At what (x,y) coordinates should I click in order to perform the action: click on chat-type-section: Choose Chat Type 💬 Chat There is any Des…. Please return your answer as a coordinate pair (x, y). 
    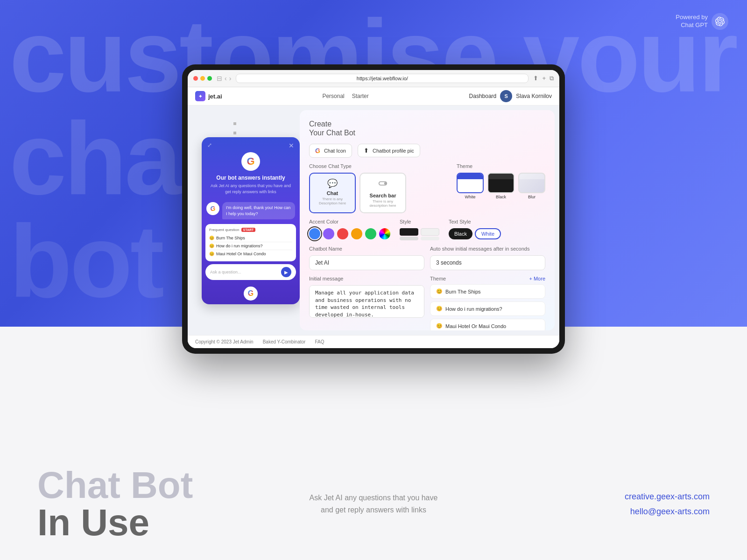
    Looking at the image, I should click on (379, 189).